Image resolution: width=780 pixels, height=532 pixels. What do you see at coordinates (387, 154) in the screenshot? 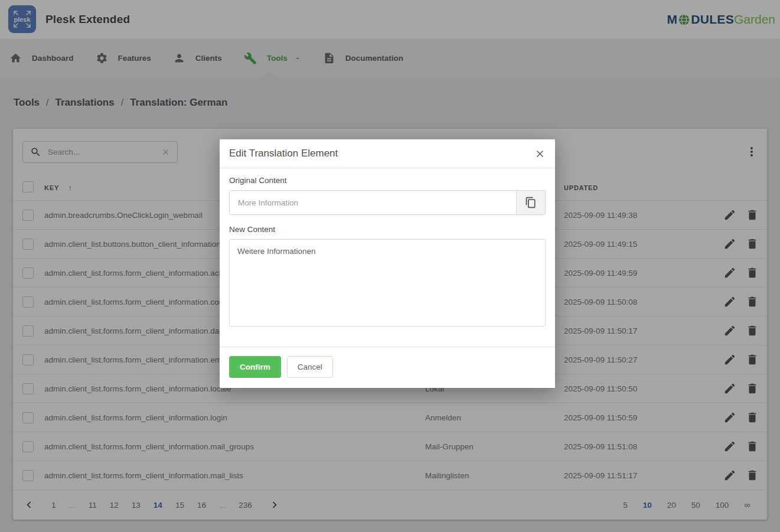
I see `modal-header: Edit Translation Element` at bounding box center [387, 154].